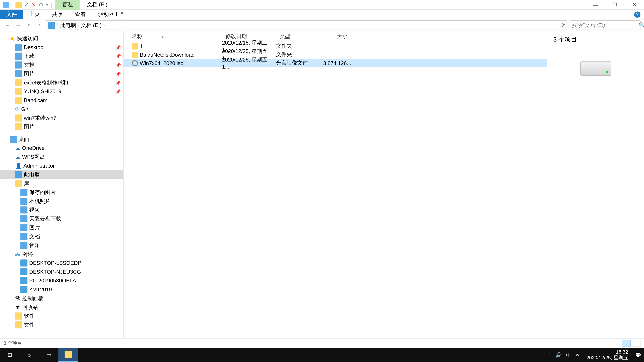 This screenshot has width=644, height=362. What do you see at coordinates (62, 139) in the screenshot?
I see `tree-desktop-root: 桌面` at bounding box center [62, 139].